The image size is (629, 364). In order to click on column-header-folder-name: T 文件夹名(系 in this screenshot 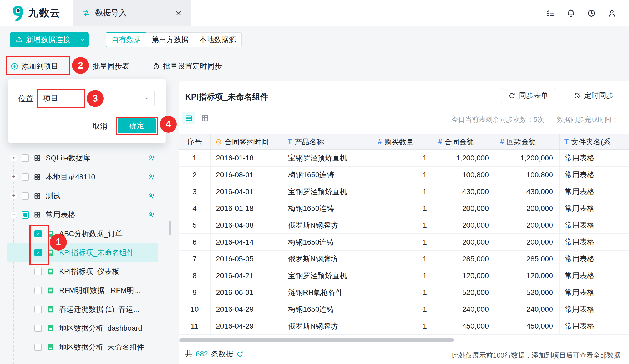, I will do `click(594, 142)`.